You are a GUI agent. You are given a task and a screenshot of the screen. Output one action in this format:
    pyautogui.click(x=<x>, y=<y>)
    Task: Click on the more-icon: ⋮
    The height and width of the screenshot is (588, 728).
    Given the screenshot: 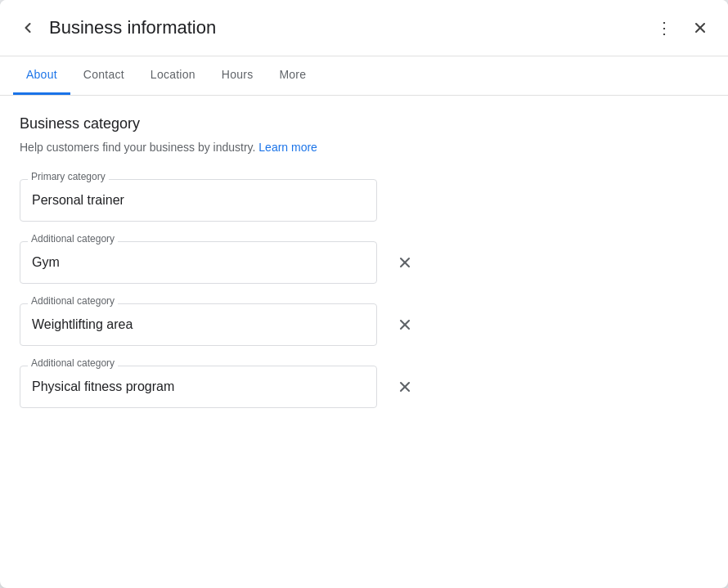 What is the action you would take?
    pyautogui.click(x=664, y=28)
    